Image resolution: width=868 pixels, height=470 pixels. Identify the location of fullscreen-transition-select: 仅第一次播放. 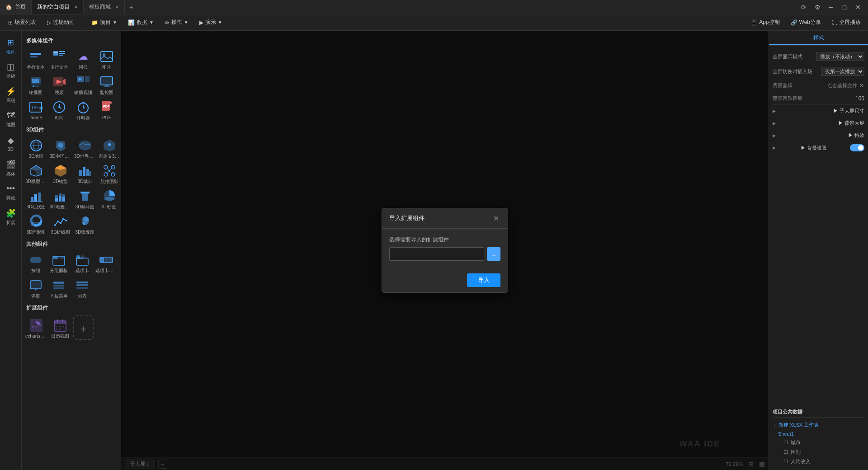
(843, 71).